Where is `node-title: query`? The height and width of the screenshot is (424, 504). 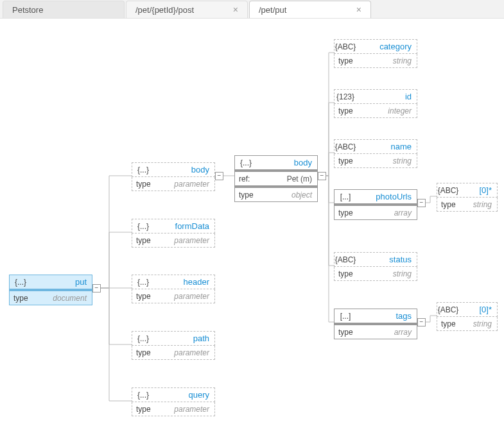
node-title: query is located at coordinates (184, 395).